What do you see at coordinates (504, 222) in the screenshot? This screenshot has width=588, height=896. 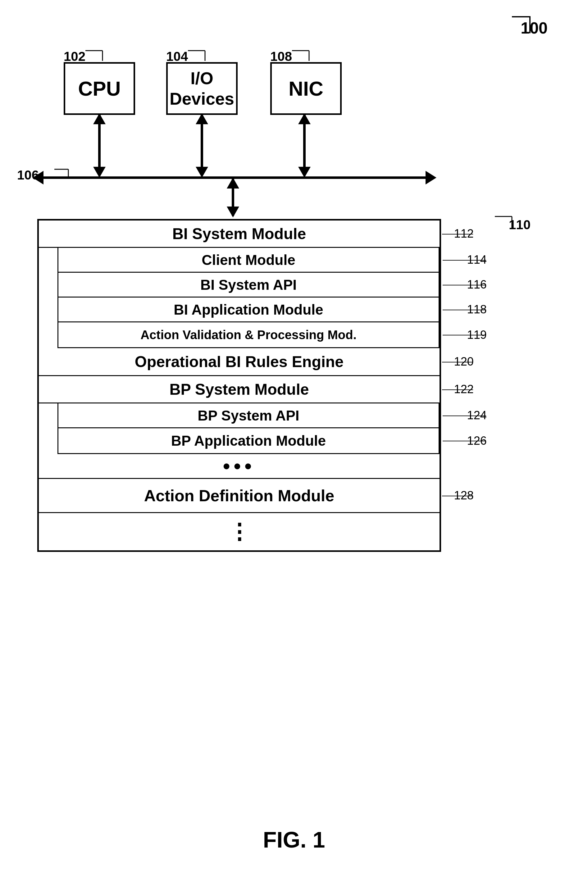 I see `main-box-bracket` at bounding box center [504, 222].